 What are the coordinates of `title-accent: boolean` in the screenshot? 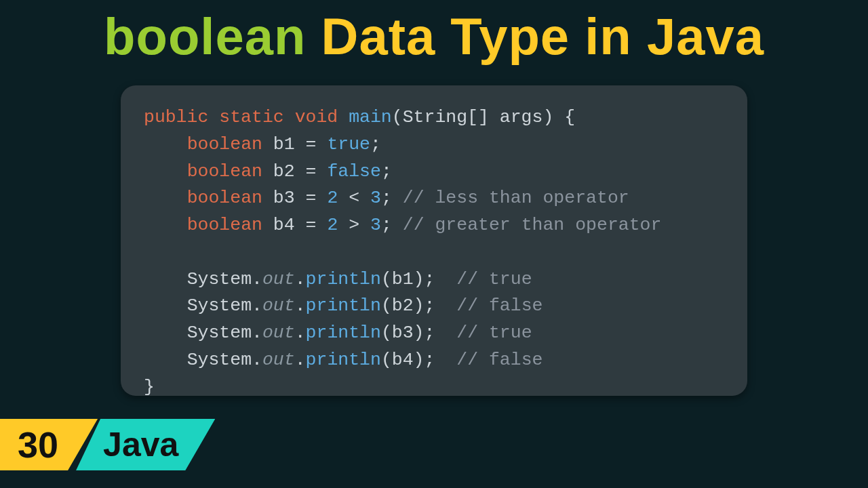 It's located at (205, 37).